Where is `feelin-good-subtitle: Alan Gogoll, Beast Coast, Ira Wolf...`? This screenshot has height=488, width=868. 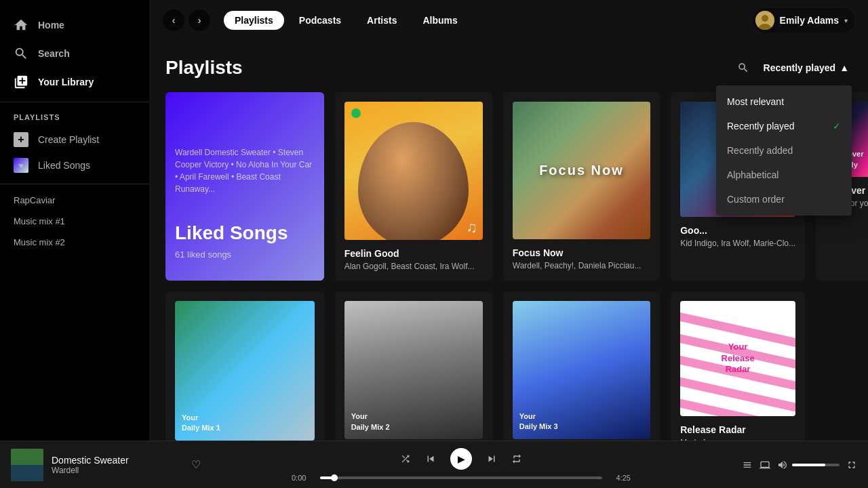
feelin-good-subtitle: Alan Gogoll, Beast Coast, Ira Wolf... is located at coordinates (414, 266).